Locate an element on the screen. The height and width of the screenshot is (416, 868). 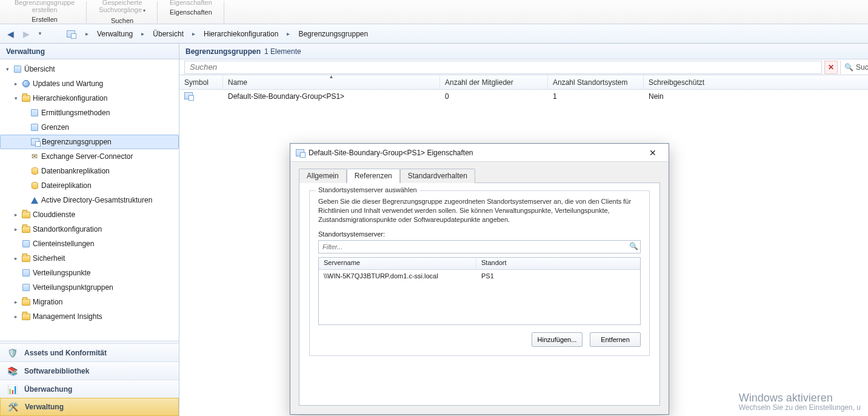
list-columns-header: Symbol Name▲ Anzahl der Mitglieder Anzah… is located at coordinates (524, 82).